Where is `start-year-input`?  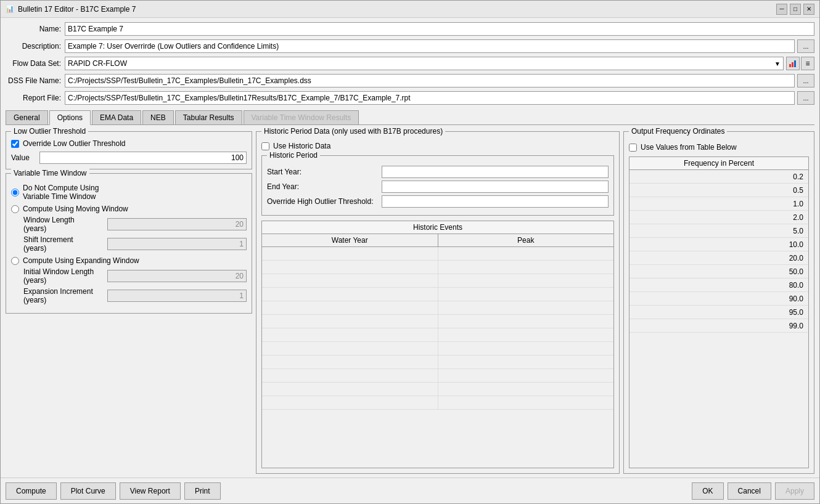
start-year-input is located at coordinates (495, 172).